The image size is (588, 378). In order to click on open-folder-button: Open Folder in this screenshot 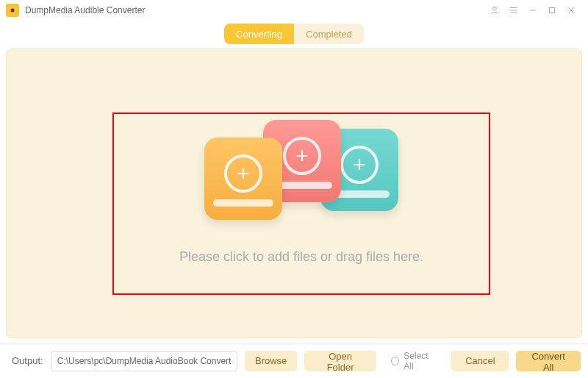, I will do `click(340, 361)`.